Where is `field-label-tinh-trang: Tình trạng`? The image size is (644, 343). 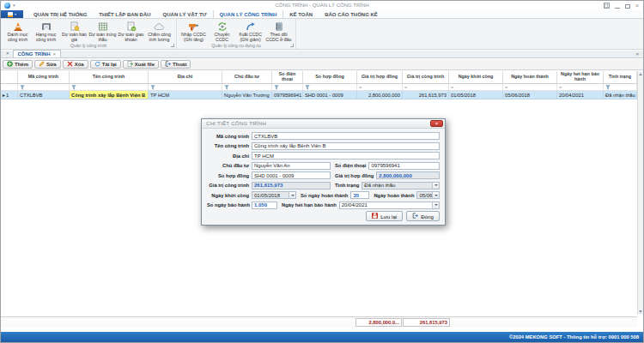
field-label-tinh-trang: Tình trạng is located at coordinates (346, 185).